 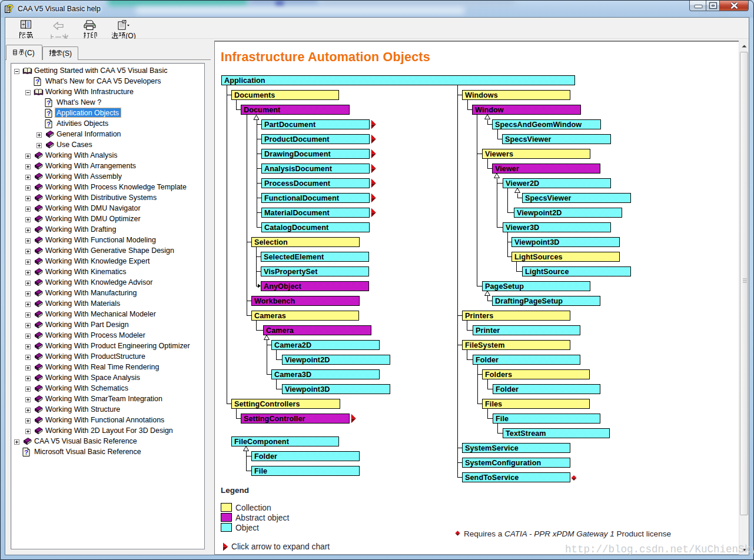 What do you see at coordinates (567, 534) in the screenshot?
I see `svg-text:Requires a CATIA - PPR xPDM Ga: Requires a CATIA - PPR xPDM Gateway 1 Pr…` at bounding box center [567, 534].